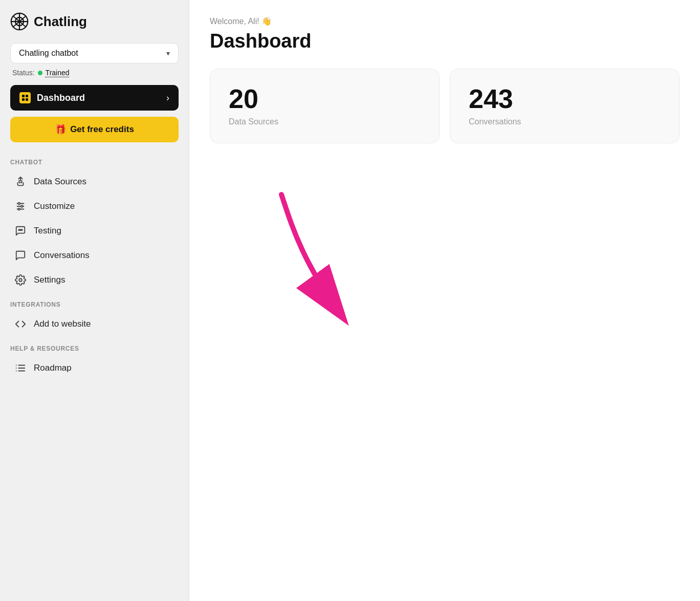  I want to click on sidebar-item-data-sources-label: Data Sources, so click(60, 182).